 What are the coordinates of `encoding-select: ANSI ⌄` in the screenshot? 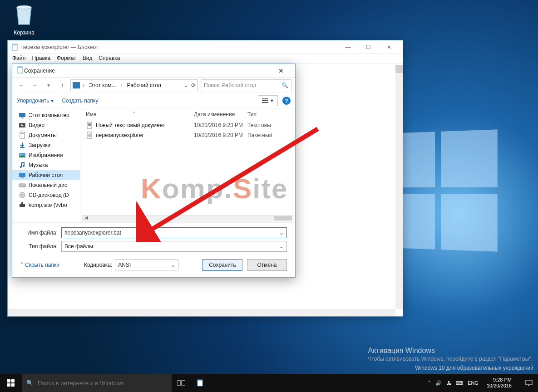 It's located at (147, 265).